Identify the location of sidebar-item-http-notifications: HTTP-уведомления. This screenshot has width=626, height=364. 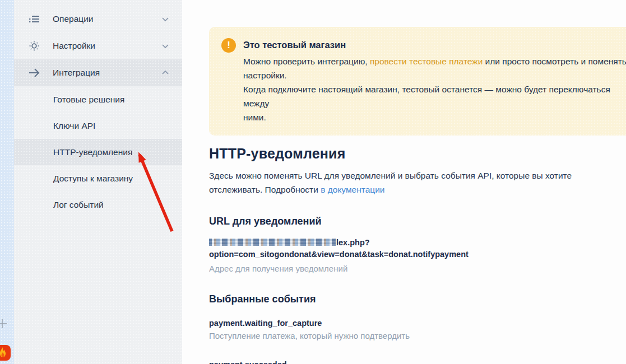
(98, 152).